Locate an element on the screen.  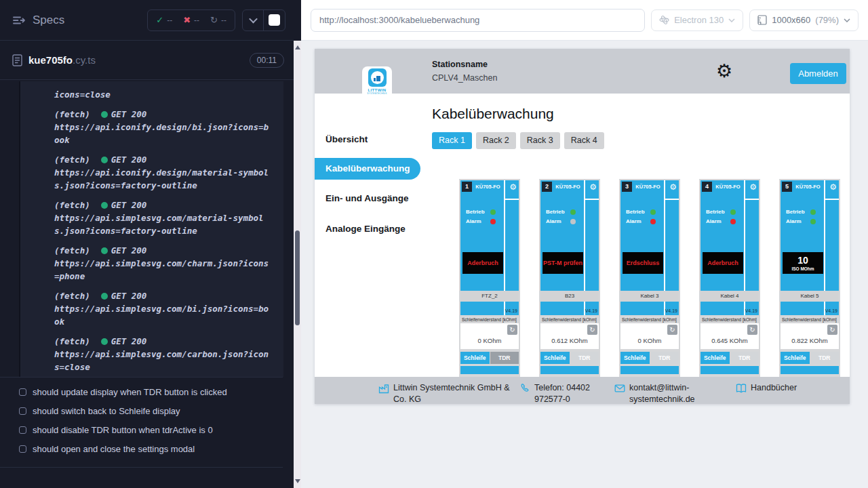
log-entry: icons=close is located at coordinates (166, 95).